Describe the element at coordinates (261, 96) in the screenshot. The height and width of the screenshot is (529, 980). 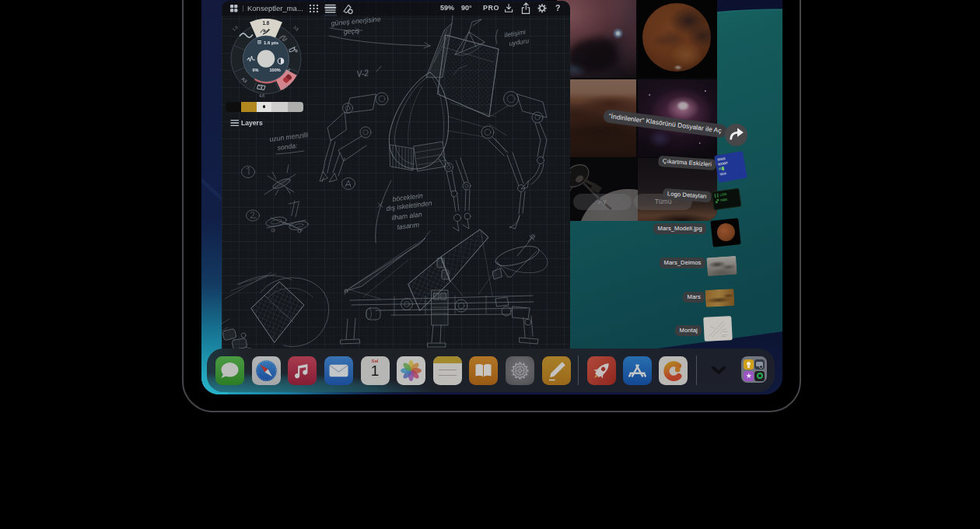
I see `svg-text: 6.8` at that location.